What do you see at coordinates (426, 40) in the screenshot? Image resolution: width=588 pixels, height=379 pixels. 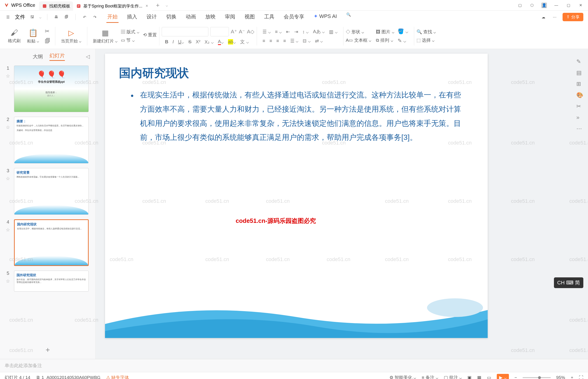 I see `select-button: ⬚ 选择 ⌵` at bounding box center [426, 40].